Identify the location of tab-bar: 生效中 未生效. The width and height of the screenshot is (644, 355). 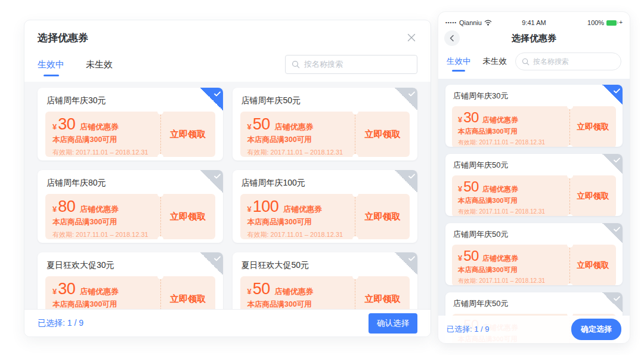
(75, 64).